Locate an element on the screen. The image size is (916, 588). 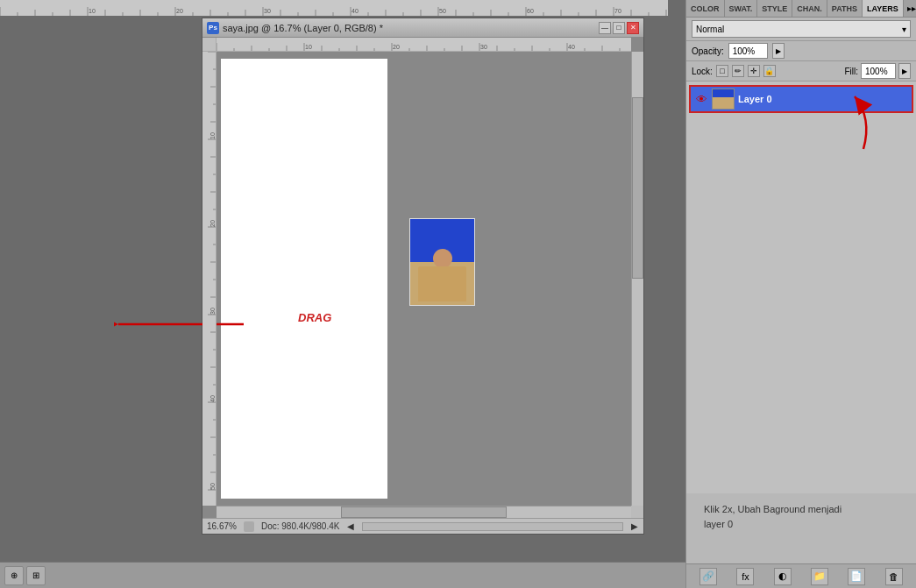
fill-group: Fill: 100% ▶ is located at coordinates (877, 71).